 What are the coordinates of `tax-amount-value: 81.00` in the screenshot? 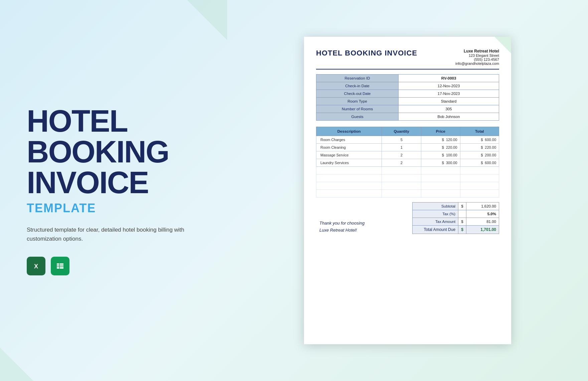 It's located at (482, 222).